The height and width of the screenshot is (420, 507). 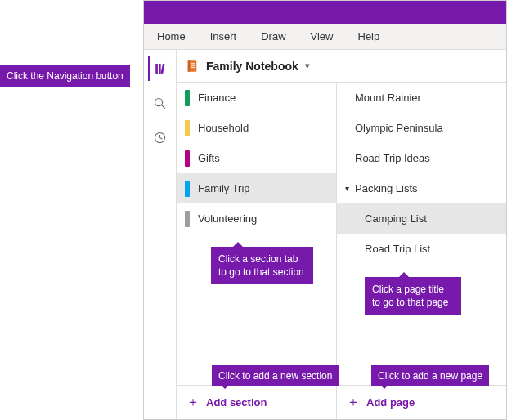 What do you see at coordinates (160, 103) in the screenshot?
I see `search-icon` at bounding box center [160, 103].